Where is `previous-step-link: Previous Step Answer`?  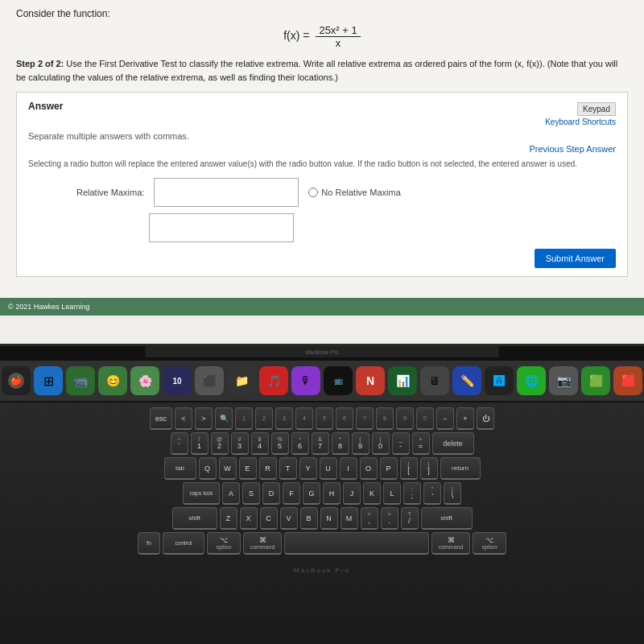
previous-step-link: Previous Step Answer is located at coordinates (322, 149).